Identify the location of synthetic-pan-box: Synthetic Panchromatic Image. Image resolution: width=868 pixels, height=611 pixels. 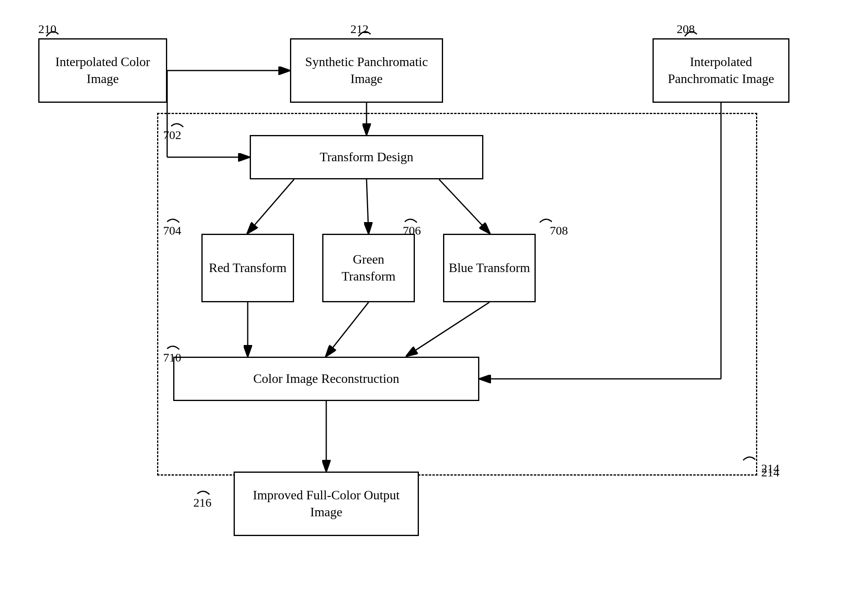
(367, 71).